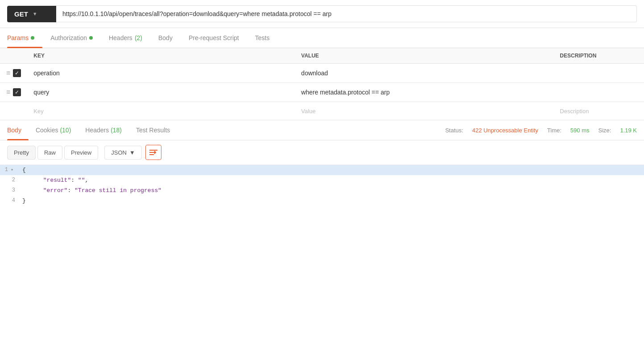  I want to click on row2-description, so click(599, 93).